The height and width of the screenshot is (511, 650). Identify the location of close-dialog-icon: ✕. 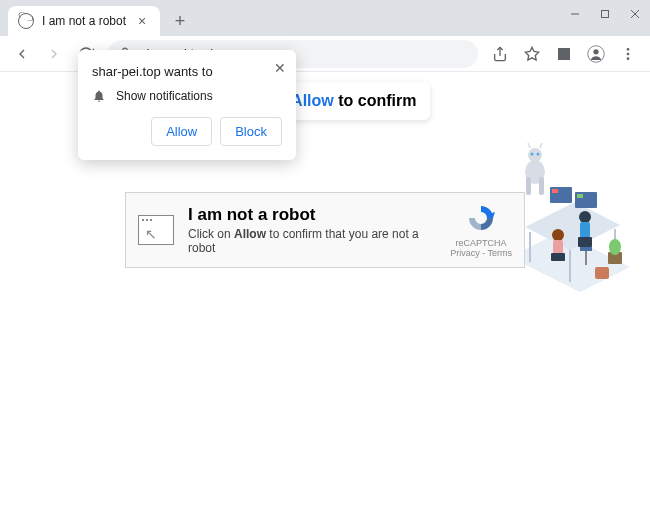
(280, 68).